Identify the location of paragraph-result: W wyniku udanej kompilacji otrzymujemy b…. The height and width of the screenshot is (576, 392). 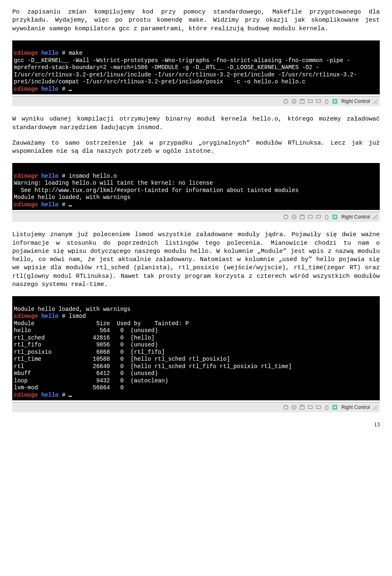
(196, 123).